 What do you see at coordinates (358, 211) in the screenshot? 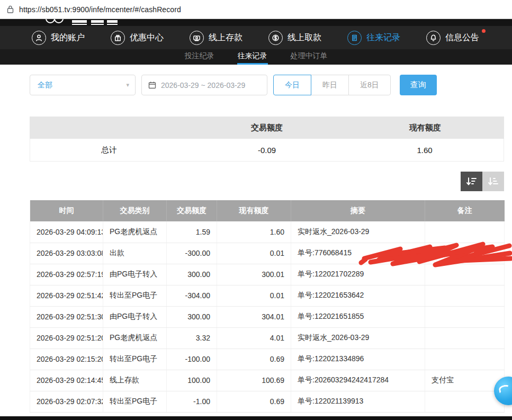
I see `header-summary: 摘要` at bounding box center [358, 211].